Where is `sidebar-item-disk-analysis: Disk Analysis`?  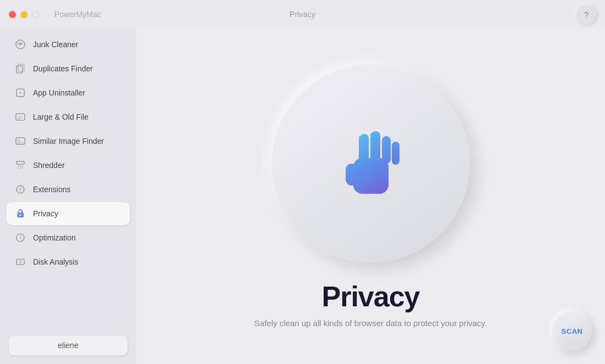 sidebar-item-disk-analysis: Disk Analysis is located at coordinates (68, 262).